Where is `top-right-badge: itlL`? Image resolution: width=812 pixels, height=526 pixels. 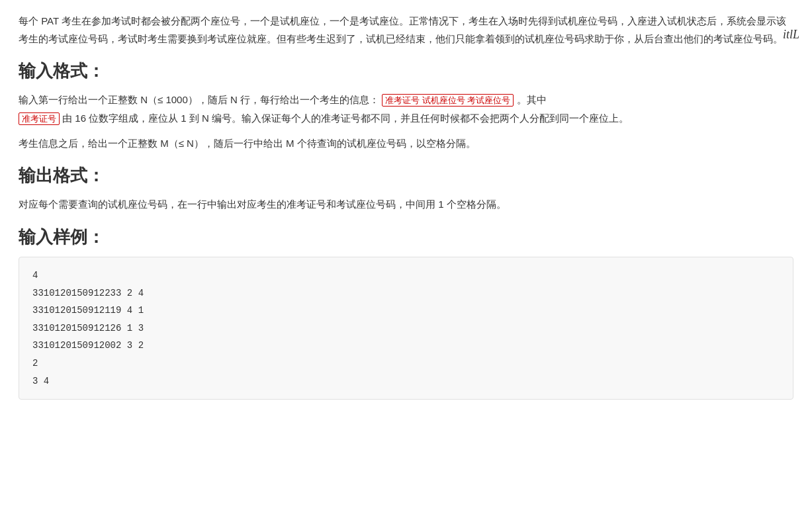 top-right-badge: itlL is located at coordinates (791, 34).